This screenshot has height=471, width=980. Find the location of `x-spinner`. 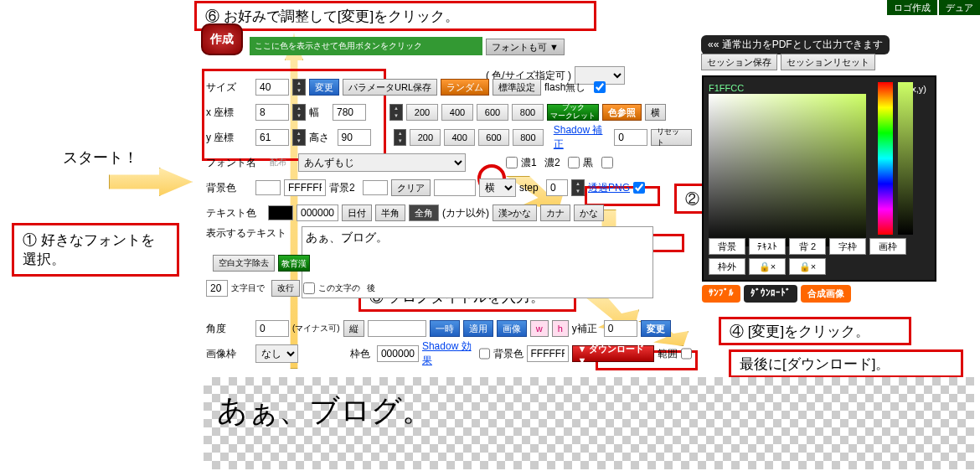

x-spinner is located at coordinates (299, 112).